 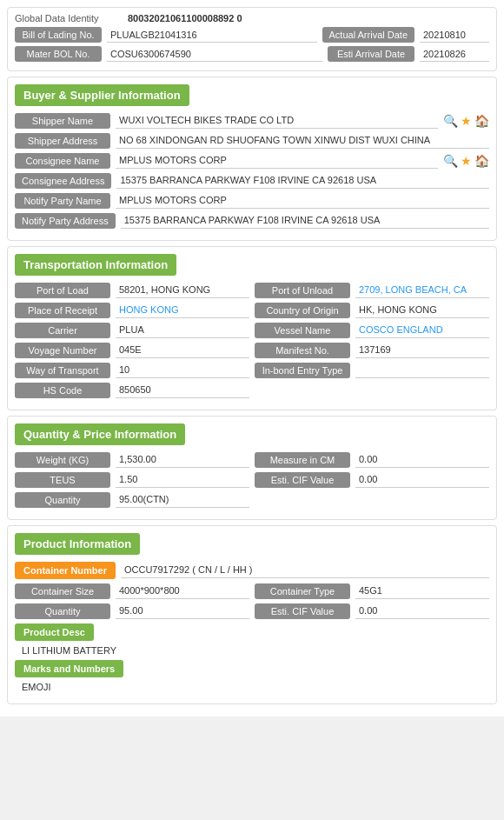 I want to click on consignee-name-icons: 🔍 ★ 🏠, so click(x=466, y=161).